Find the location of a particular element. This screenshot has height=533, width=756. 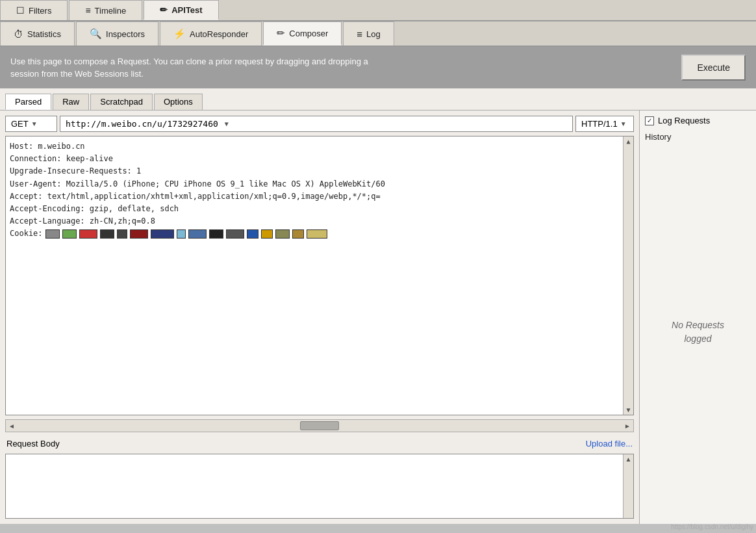

body-scrollbar: ▲ is located at coordinates (628, 486).